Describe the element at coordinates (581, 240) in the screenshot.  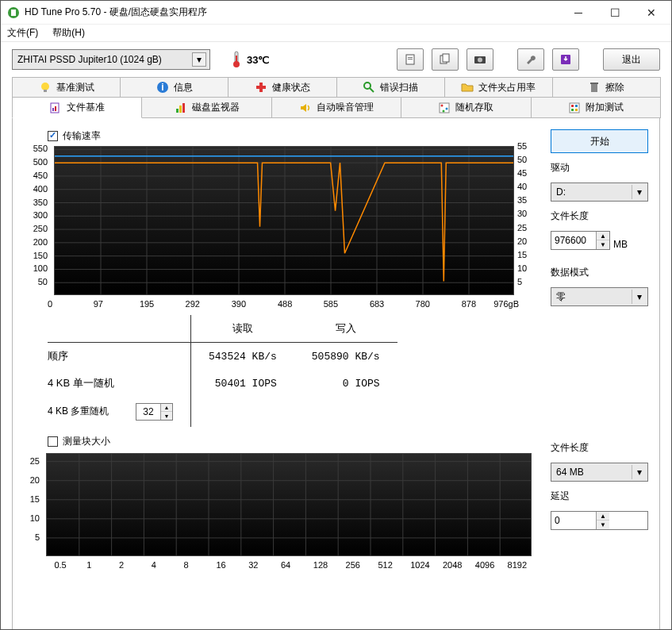
I see `file-length-spin: ▲▼` at that location.